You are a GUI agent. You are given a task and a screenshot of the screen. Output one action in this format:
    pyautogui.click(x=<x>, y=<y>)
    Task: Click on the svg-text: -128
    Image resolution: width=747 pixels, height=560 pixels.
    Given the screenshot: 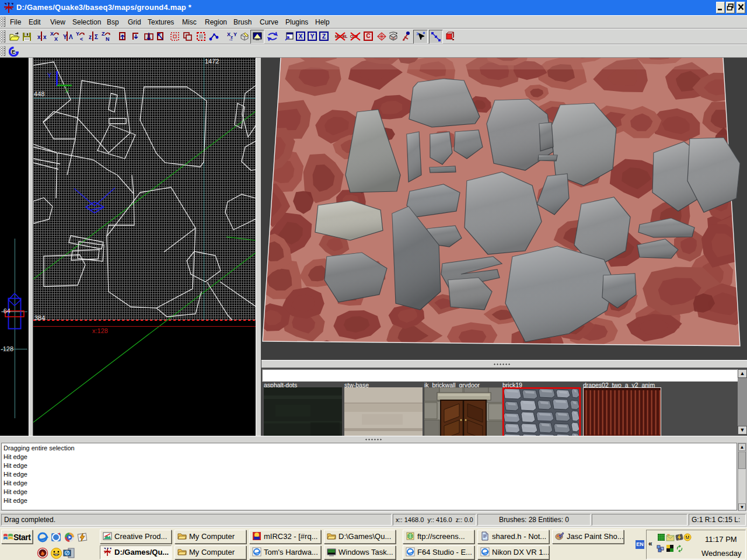 What is the action you would take?
    pyautogui.click(x=7, y=349)
    